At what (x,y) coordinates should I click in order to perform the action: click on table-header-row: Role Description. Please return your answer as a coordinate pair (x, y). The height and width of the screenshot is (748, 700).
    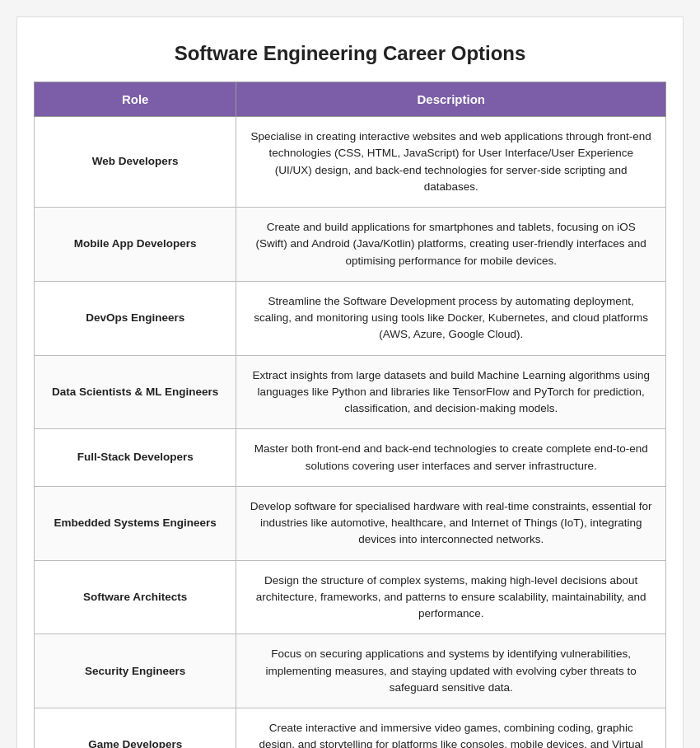
    Looking at the image, I should click on (351, 100).